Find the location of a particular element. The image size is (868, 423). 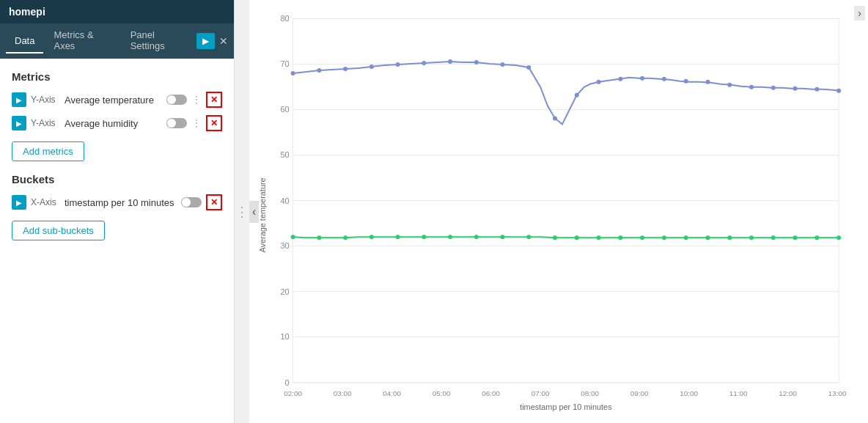

svg-text: 09:00 is located at coordinates (639, 393).